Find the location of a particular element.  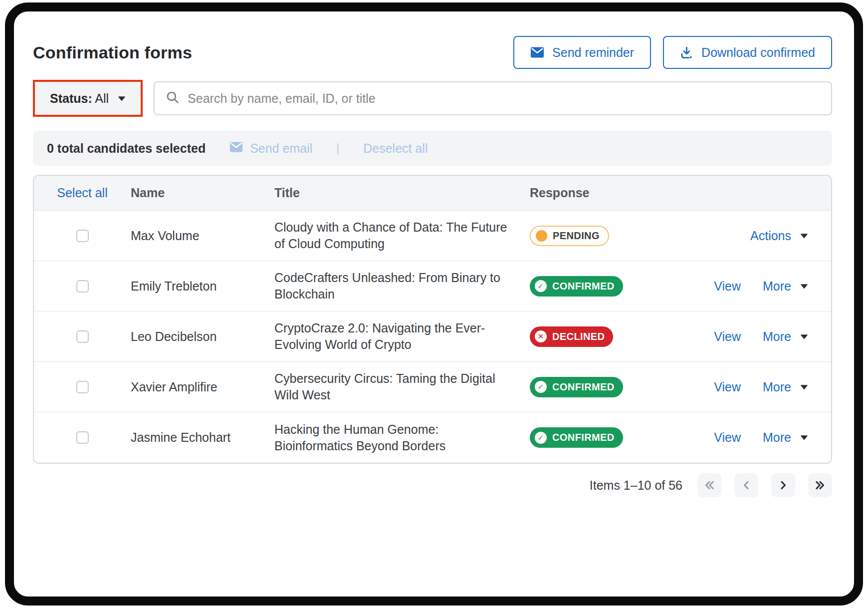

chevron-left-icon is located at coordinates (746, 485).